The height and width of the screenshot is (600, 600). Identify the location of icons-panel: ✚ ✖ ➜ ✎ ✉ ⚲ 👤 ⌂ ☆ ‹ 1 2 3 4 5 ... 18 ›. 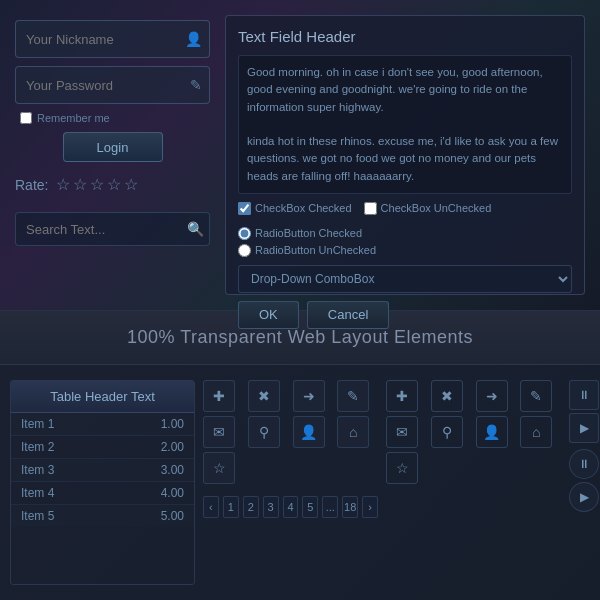
(290, 482).